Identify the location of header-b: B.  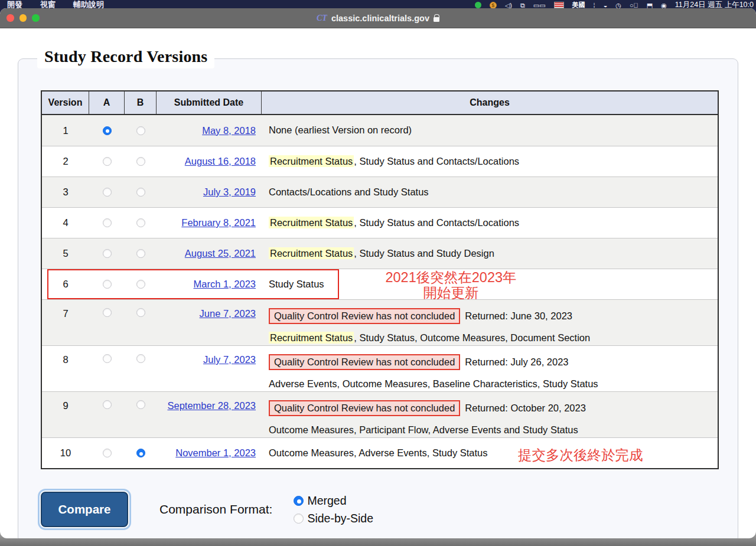
(141, 103).